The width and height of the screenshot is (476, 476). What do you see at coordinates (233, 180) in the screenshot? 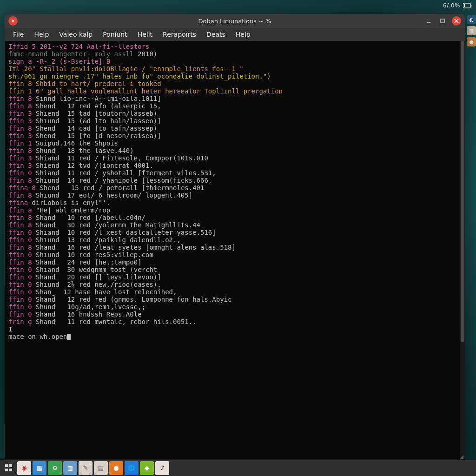
I see `terminal-line: ffin 8 Shıund 14 red / yhanıpole [lessom…` at bounding box center [233, 180].